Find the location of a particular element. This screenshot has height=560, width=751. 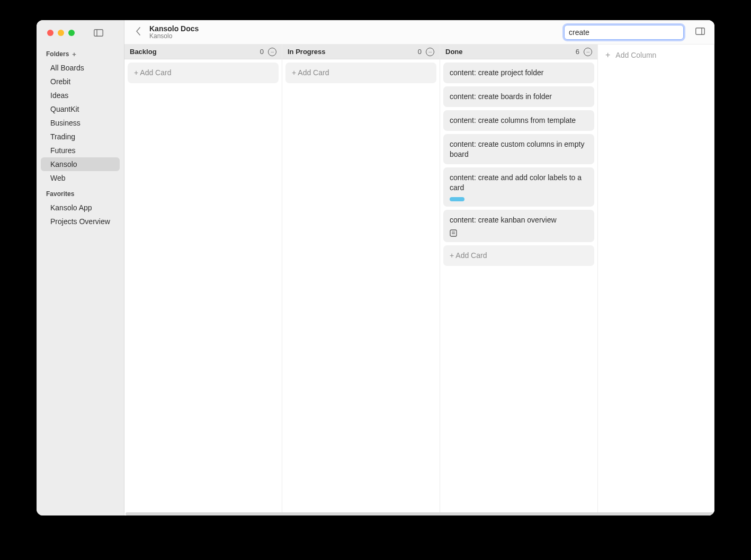

card-title: content: create boards in folder is located at coordinates (519, 96).